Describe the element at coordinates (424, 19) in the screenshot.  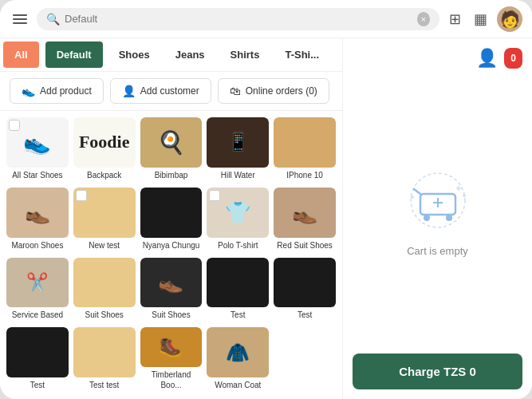
I see `search-clear-button: ×` at that location.